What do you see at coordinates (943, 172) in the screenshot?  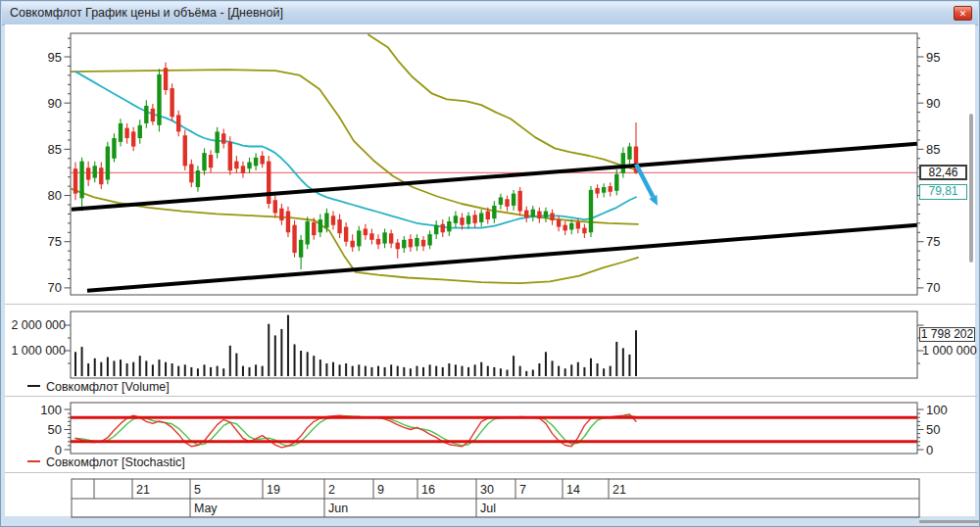 I see `last-price-label: 82,46` at bounding box center [943, 172].